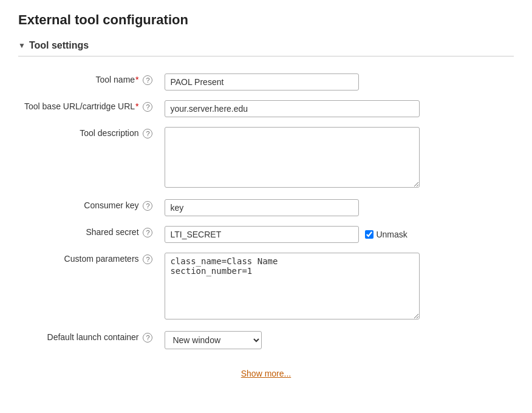 Image resolution: width=532 pixels, height=413 pixels. Describe the element at coordinates (80, 106) in the screenshot. I see `tool-base-url-label: Tool base URL/cartridge URL` at that location.